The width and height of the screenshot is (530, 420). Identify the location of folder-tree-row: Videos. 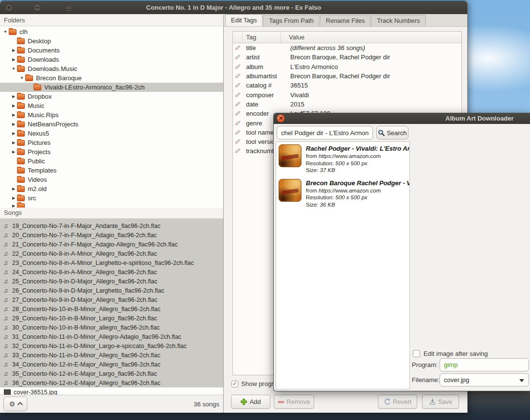
(112, 180).